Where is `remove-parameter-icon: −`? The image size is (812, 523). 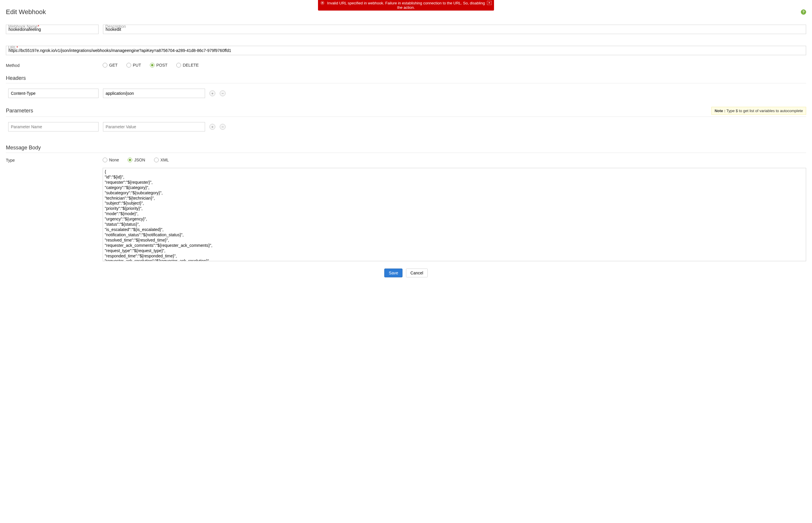 remove-parameter-icon: − is located at coordinates (223, 127).